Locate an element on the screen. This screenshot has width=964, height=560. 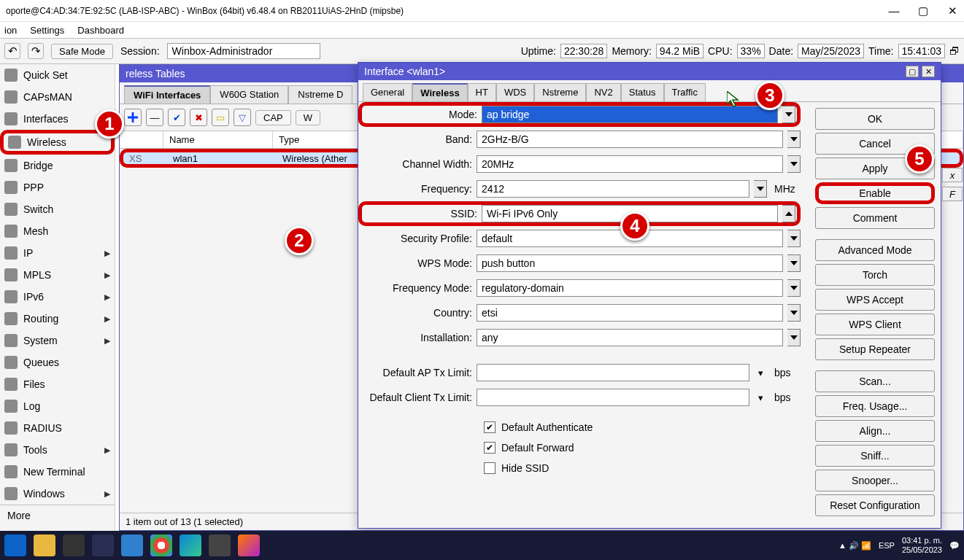
minimize-icon: — is located at coordinates (894, 10).